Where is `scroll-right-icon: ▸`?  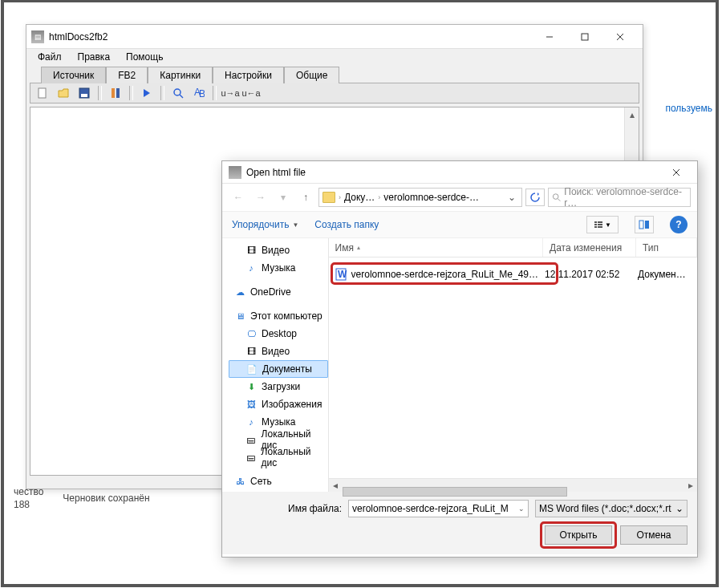
scroll-right-icon: ▸ is located at coordinates (690, 486).